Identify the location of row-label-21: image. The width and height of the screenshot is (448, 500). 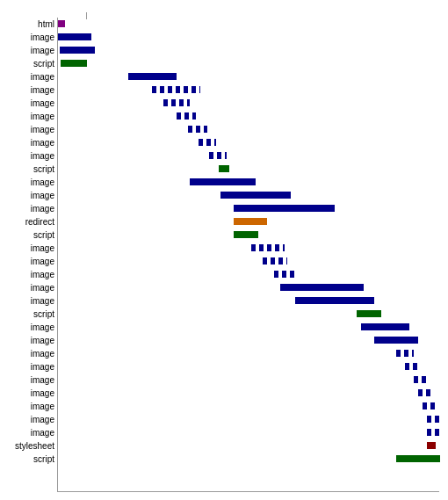
(27, 301).